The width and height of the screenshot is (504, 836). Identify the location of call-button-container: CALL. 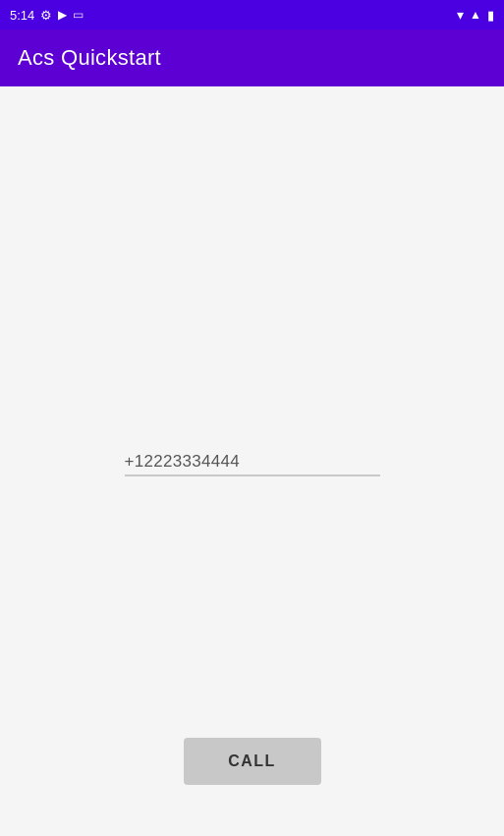
(252, 761).